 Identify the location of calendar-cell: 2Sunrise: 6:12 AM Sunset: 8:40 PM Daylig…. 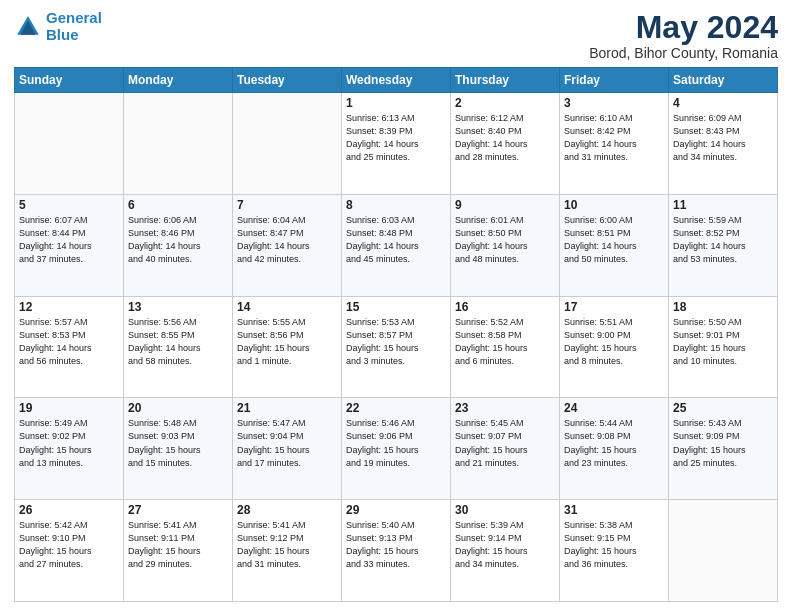
(506, 144).